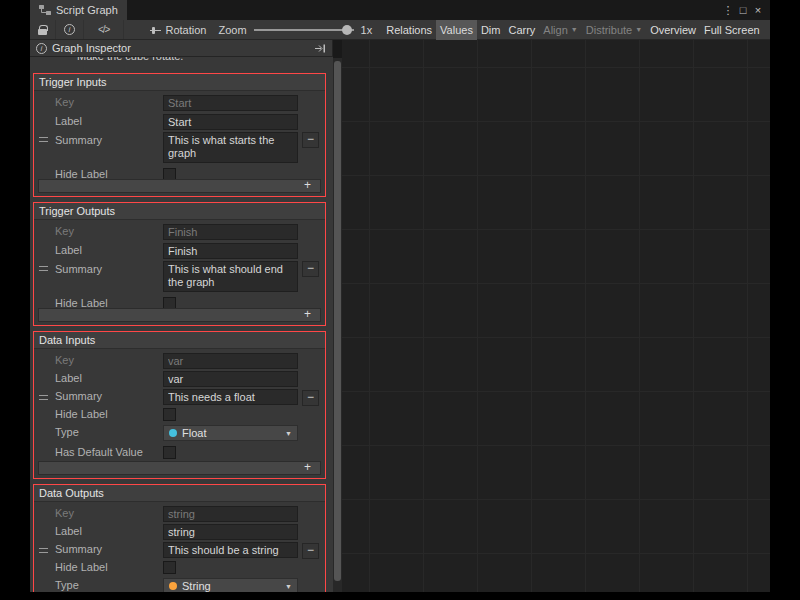 This screenshot has height=600, width=800. What do you see at coordinates (743, 10) in the screenshot?
I see `maximize-icon: □` at bounding box center [743, 10].